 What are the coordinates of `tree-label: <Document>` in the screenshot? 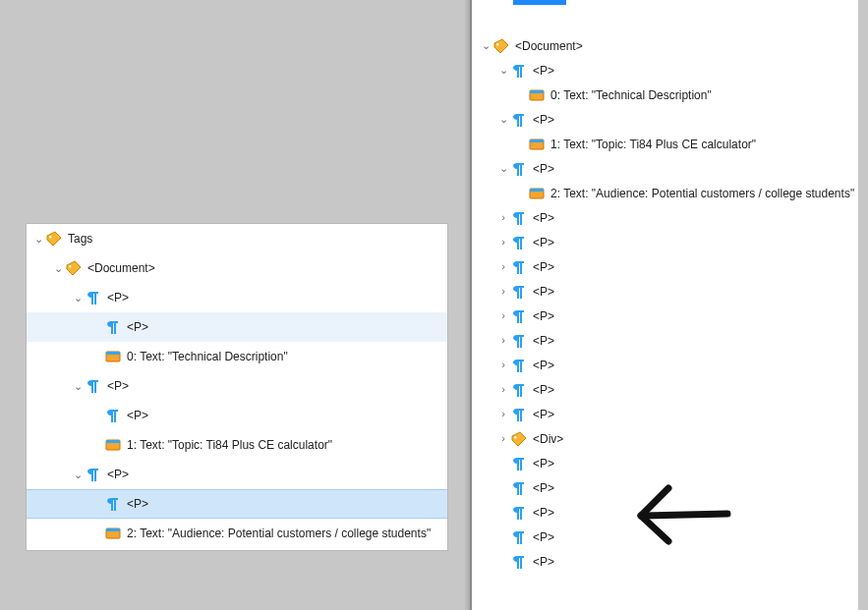 It's located at (549, 46).